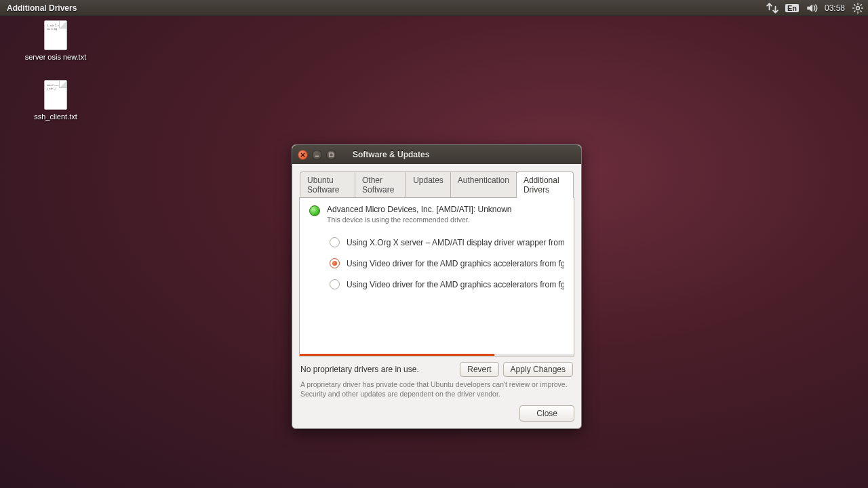 This screenshot has height=488, width=868. What do you see at coordinates (772, 8) in the screenshot?
I see `network-icon` at bounding box center [772, 8].